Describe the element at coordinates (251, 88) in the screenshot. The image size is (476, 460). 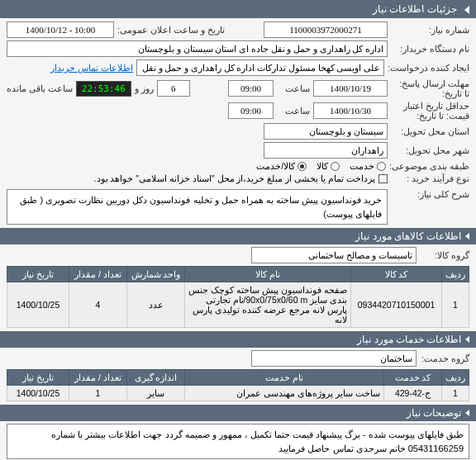
I see `reply-time-input` at that location.